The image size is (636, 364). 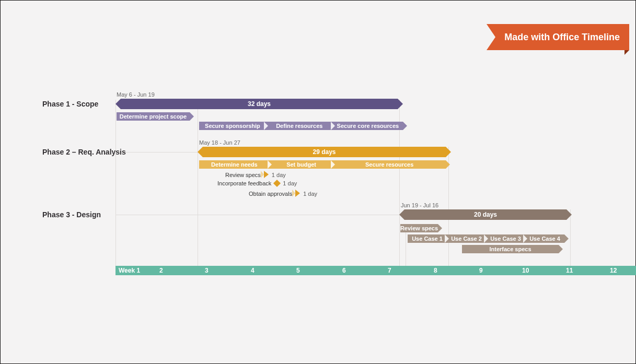 I want to click on phase-2-bar: 29 days, so click(x=324, y=152).